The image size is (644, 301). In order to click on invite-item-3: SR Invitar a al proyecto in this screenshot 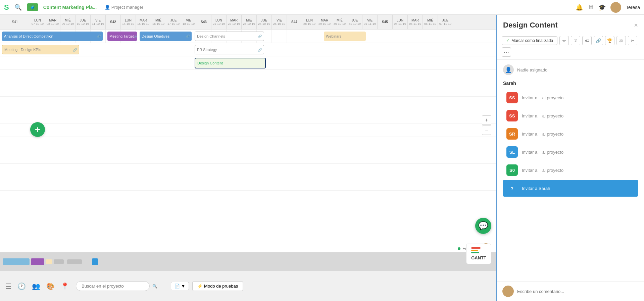, I will do `click(571, 134)`.